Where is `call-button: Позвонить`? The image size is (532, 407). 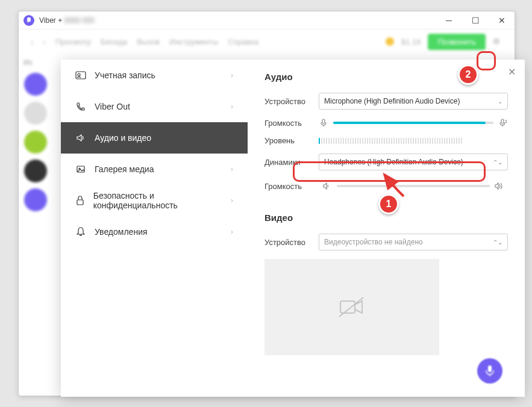
call-button: Позвонить is located at coordinates (457, 42).